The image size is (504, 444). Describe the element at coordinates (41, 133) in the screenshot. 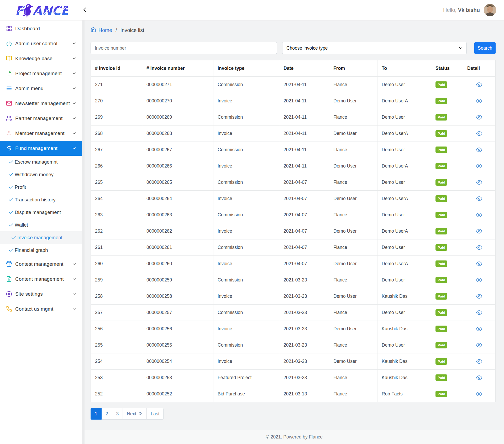

I see `sidebar-item-member-management: Member management` at that location.